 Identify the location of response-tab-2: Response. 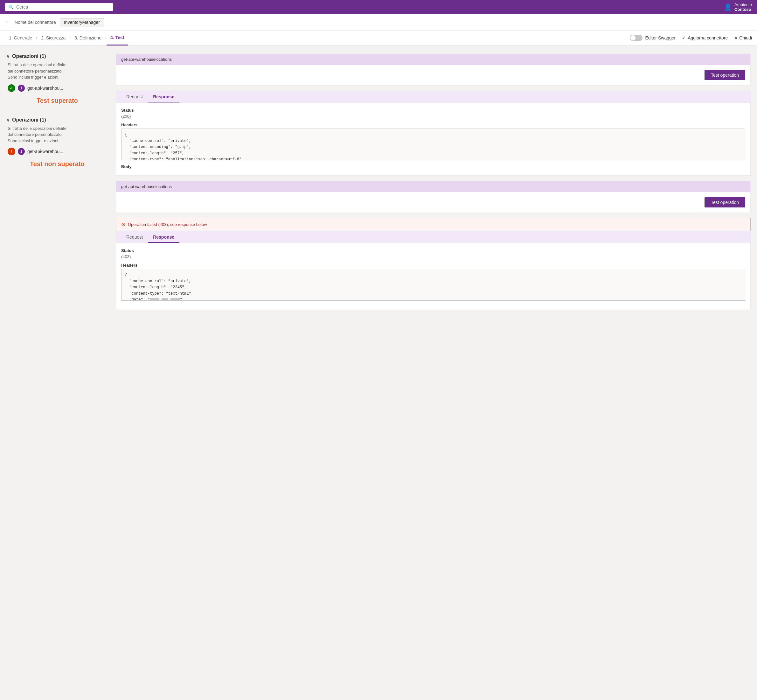
(164, 237).